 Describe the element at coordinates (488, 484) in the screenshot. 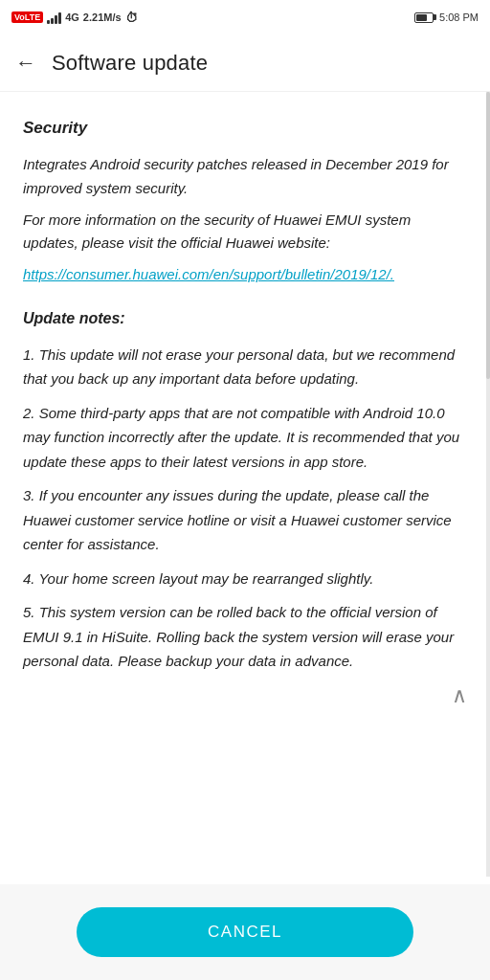

I see `scrollbar-track` at that location.